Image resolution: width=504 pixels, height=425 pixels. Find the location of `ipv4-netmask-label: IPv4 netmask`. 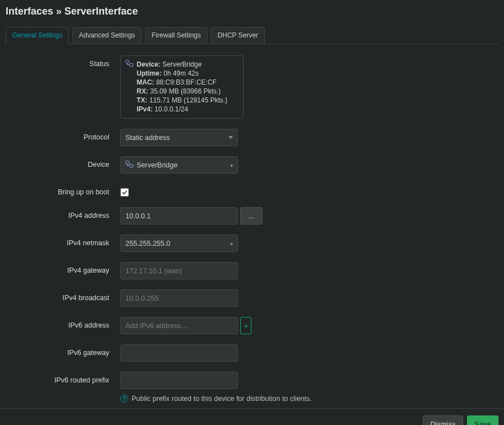

ipv4-netmask-label: IPv4 netmask is located at coordinates (63, 241).